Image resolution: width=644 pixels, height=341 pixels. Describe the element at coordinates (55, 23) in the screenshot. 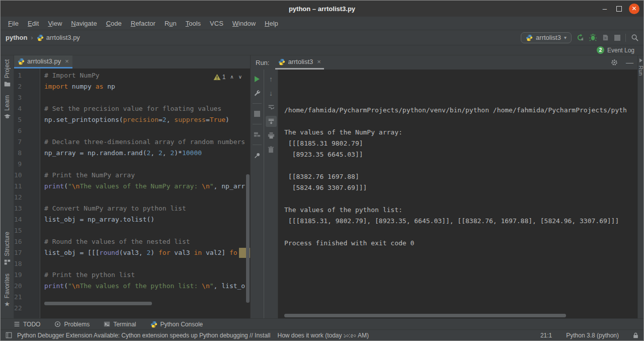

I see `menu-view: View` at that location.